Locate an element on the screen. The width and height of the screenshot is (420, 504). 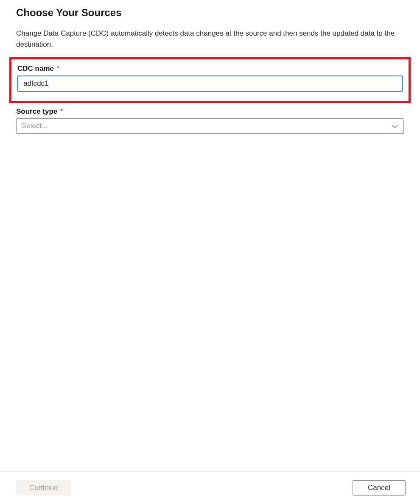
footer: Continue Cancel is located at coordinates (210, 488).